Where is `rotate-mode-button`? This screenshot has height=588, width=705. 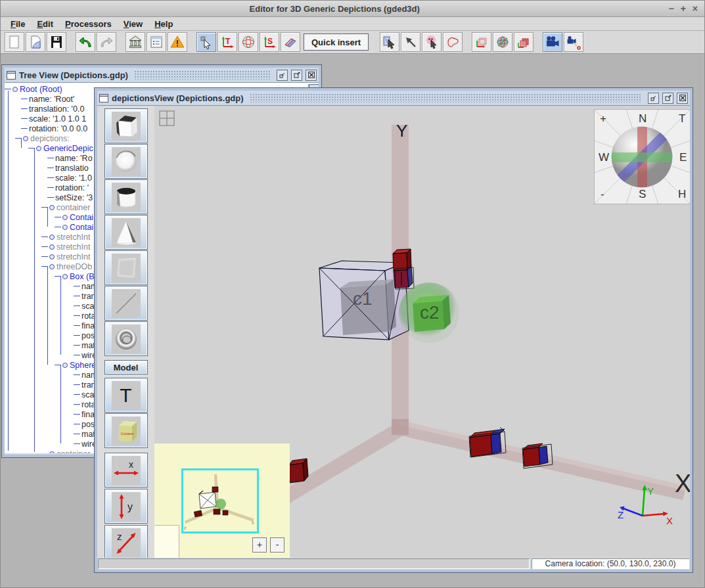
rotate-mode-button is located at coordinates (248, 42).